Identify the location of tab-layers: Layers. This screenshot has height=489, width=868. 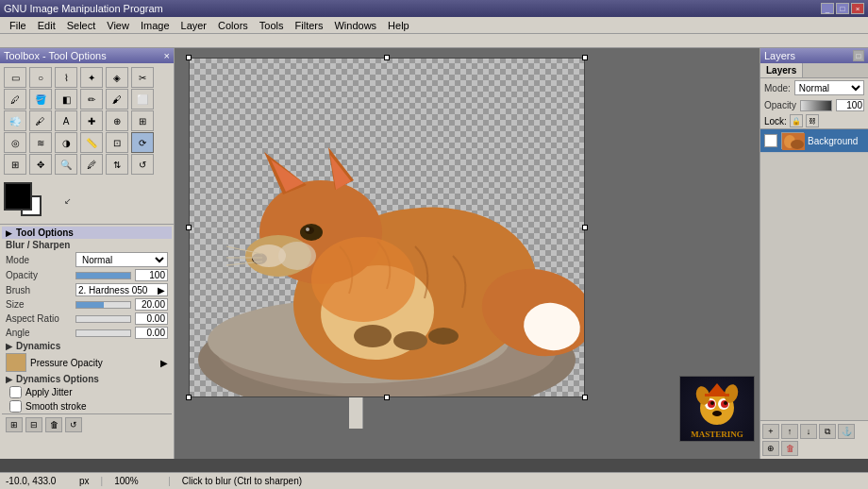
(781, 70).